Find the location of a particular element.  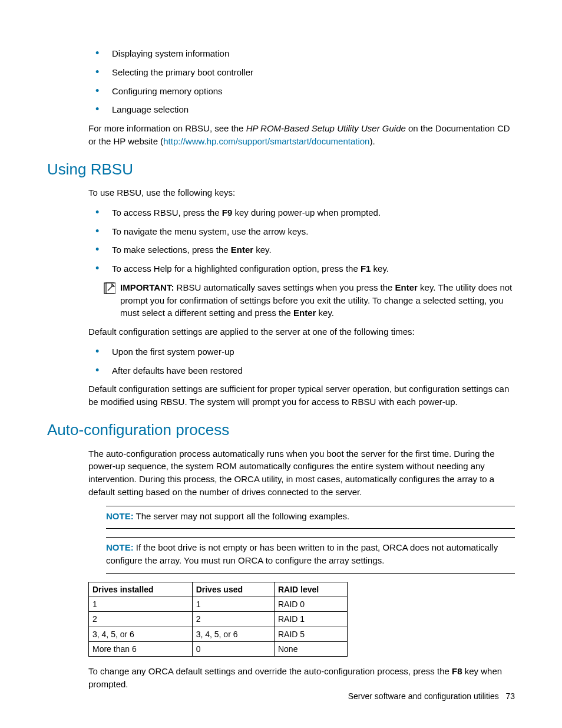

text: Upon the first system power-up is located at coordinates (173, 351).